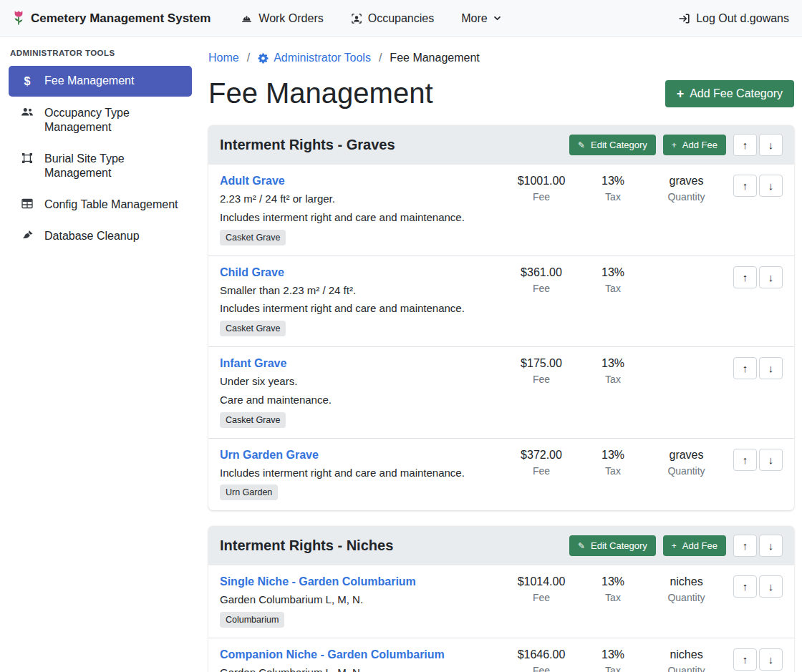  Describe the element at coordinates (357, 273) in the screenshot. I see `fee-name-link: Child Grave` at that location.